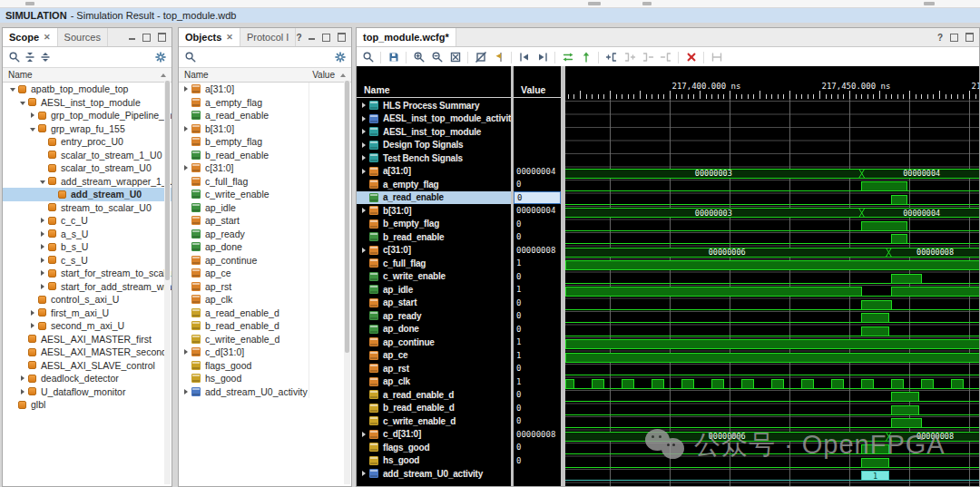  I want to click on wave-signal-c-write-enable-d: c_write_enable_d, so click(434, 421).